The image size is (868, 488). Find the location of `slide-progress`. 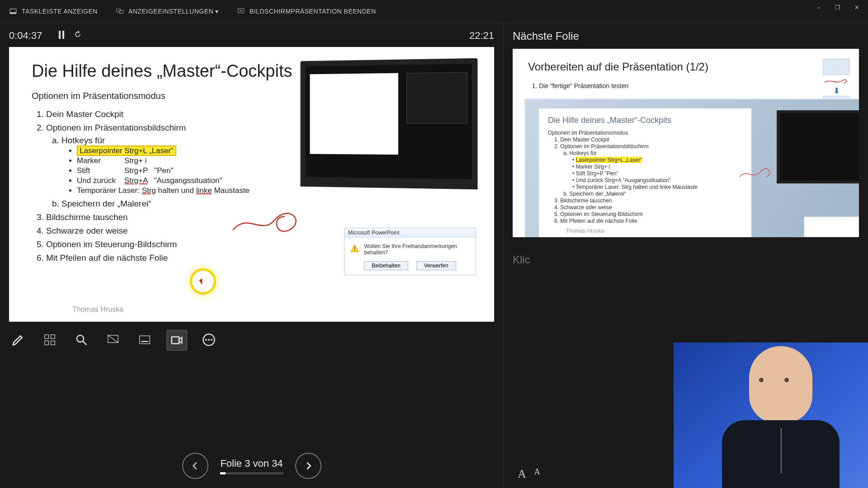

slide-progress is located at coordinates (252, 474).